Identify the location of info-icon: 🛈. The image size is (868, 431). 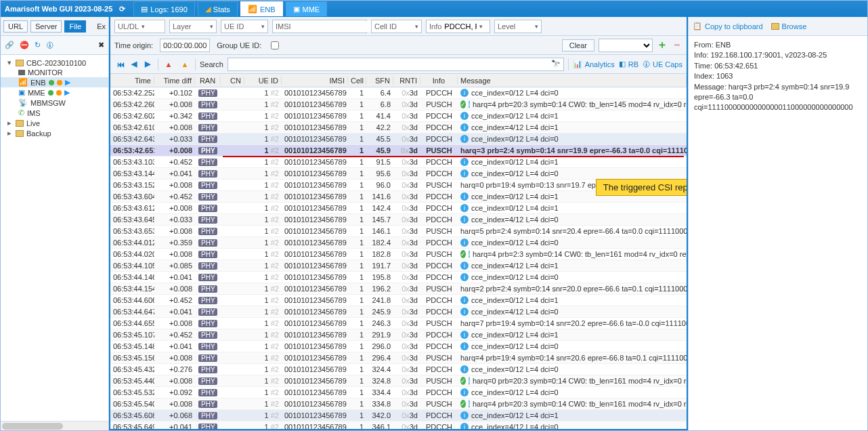
(50, 45).